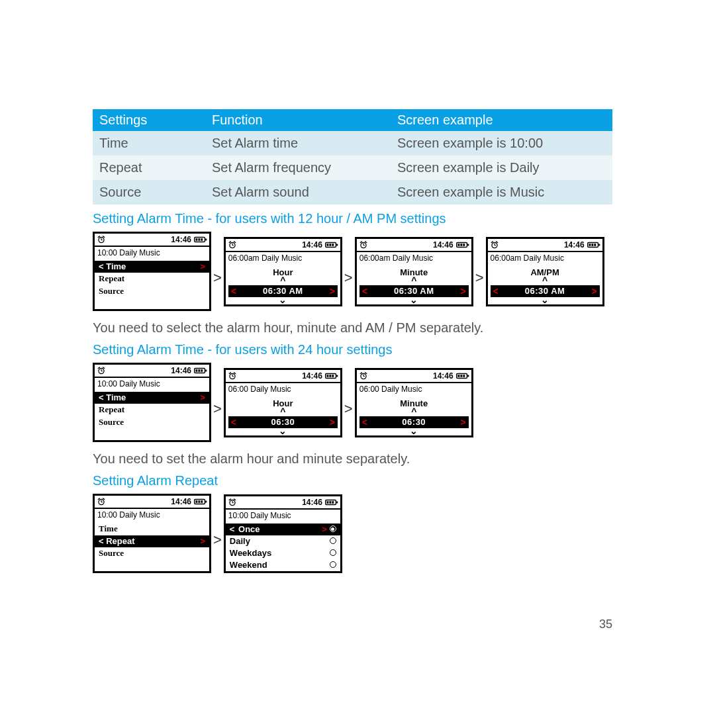  What do you see at coordinates (298, 168) in the screenshot?
I see `table-cell: Set Alarm frequency` at bounding box center [298, 168].